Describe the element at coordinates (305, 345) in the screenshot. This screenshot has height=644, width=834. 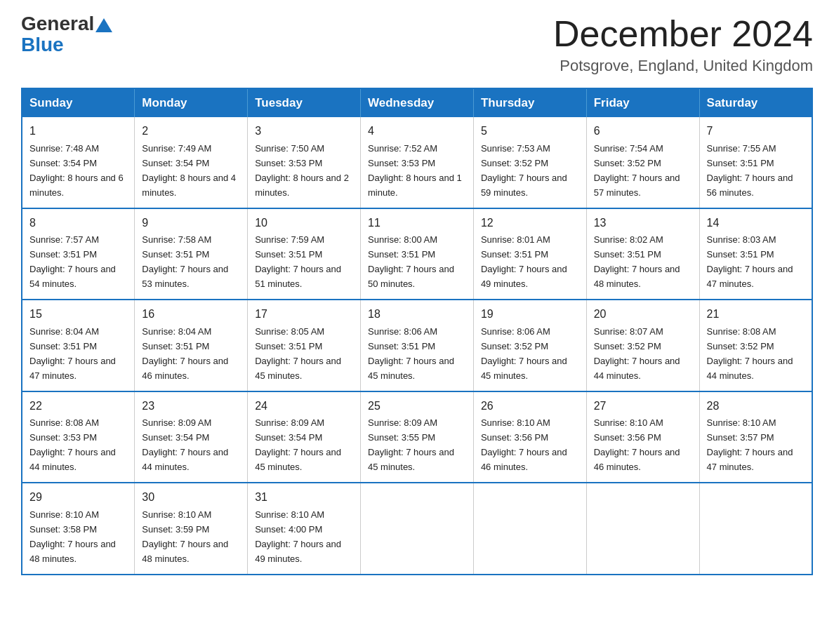
I see `table-row: 17 Sunrise: 8:05 AMSunset: 3:51 PMDaylig…` at that location.